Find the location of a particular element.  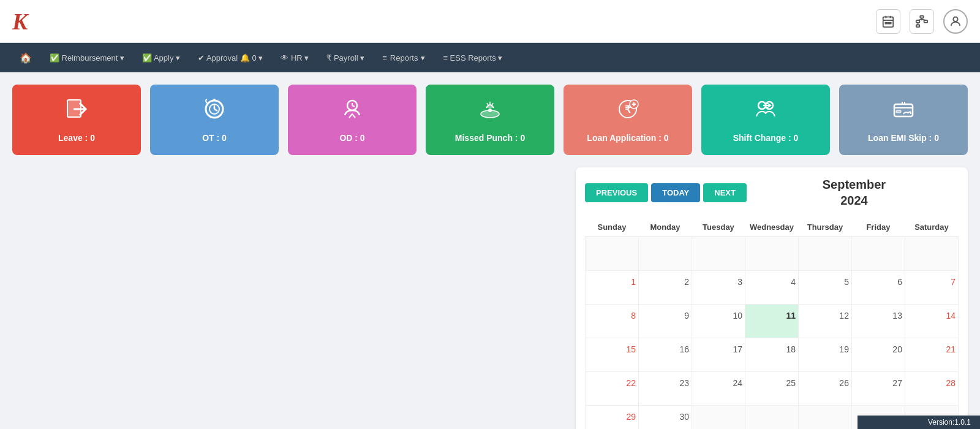

calendar-day: 8 is located at coordinates (612, 321).